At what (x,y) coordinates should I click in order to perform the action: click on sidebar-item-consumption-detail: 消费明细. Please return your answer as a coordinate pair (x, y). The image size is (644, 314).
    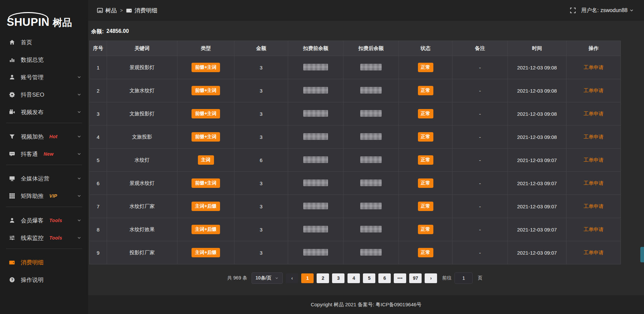
    Looking at the image, I should click on (44, 262).